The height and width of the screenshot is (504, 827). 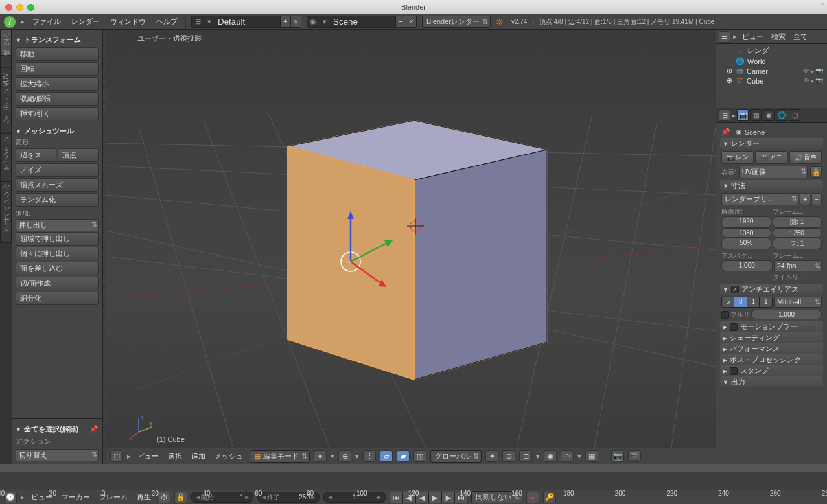 I want to click on tab-grease: グリースペンシル, so click(x=6, y=212).